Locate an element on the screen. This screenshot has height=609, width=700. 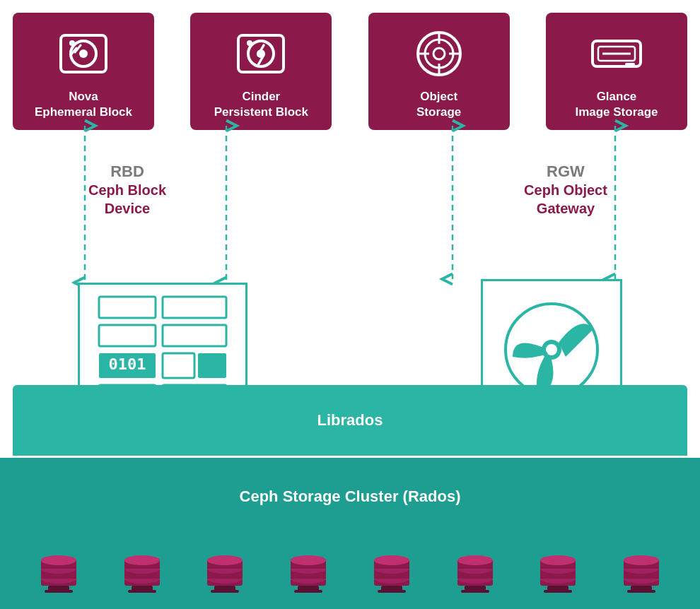
object-icon is located at coordinates (439, 54).